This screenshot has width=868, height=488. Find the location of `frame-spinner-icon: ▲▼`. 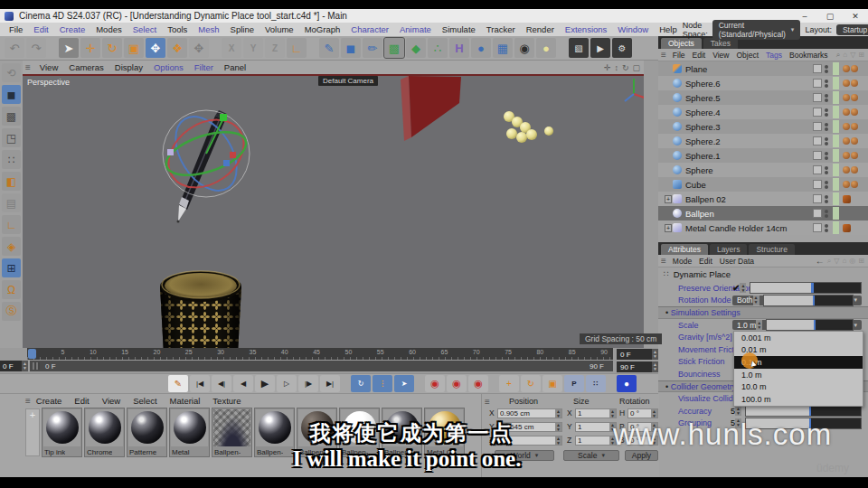

frame-spinner-icon: ▲▼ is located at coordinates (25, 366).